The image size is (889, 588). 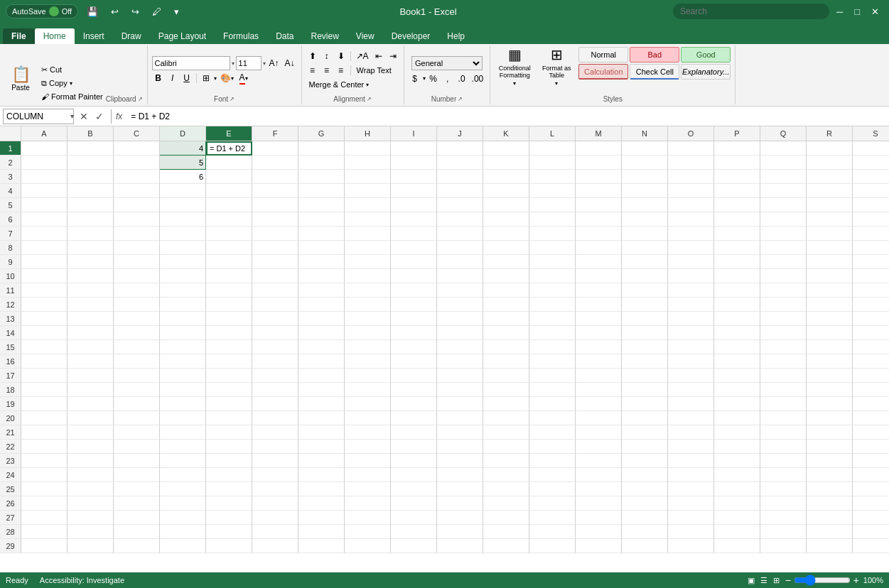 I want to click on font-color-button: A ▾, so click(x=244, y=78).